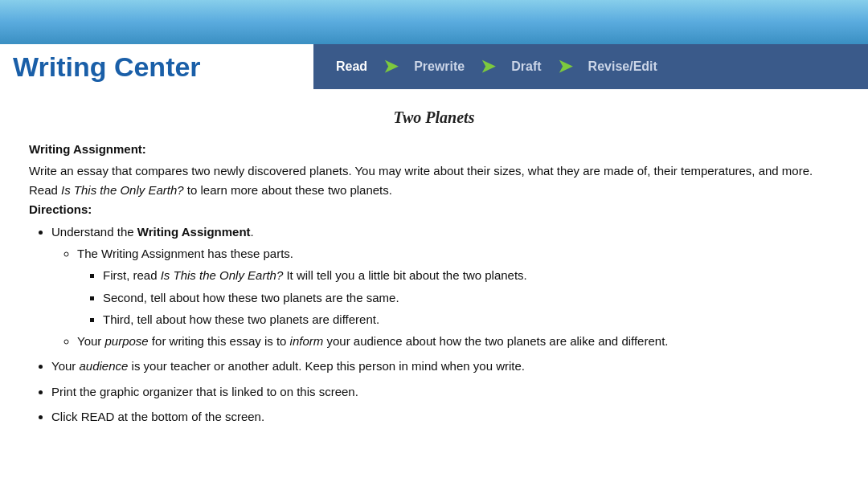 This screenshot has width=868, height=494. What do you see at coordinates (445, 366) in the screenshot?
I see `list-item-2: Your audience is your teacher or another…` at bounding box center [445, 366].